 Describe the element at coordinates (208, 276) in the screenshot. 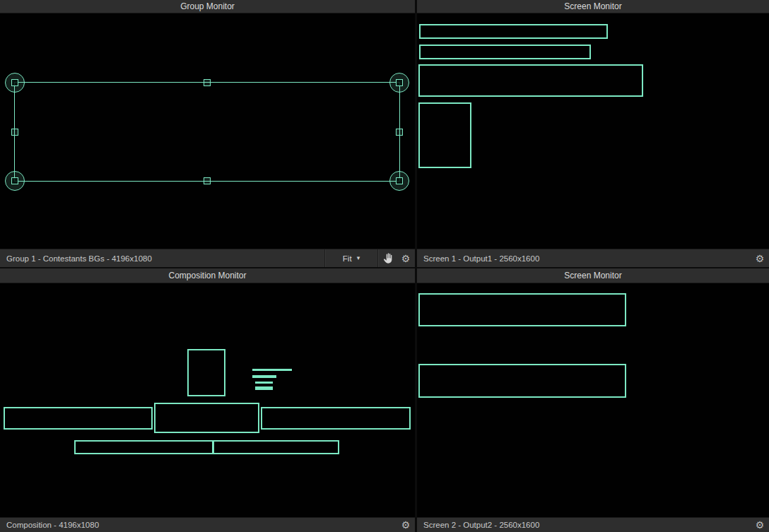

I see `composition-monitor-header: Composition Monitor` at that location.